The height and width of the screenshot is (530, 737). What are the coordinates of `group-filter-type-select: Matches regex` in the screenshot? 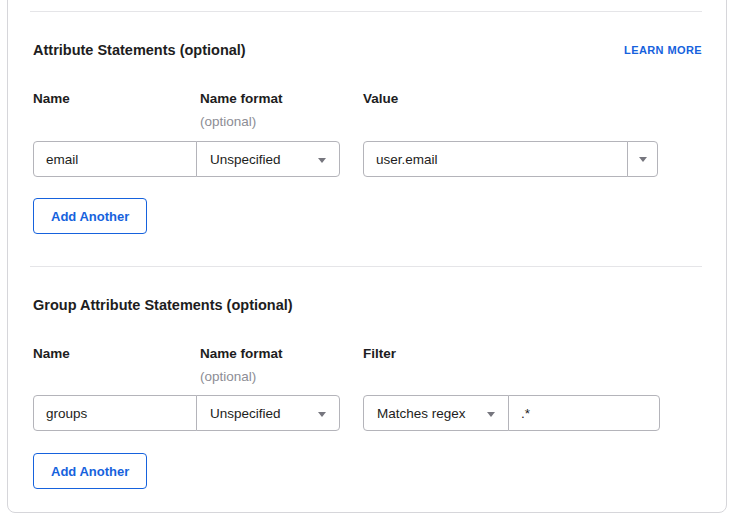 It's located at (436, 413).